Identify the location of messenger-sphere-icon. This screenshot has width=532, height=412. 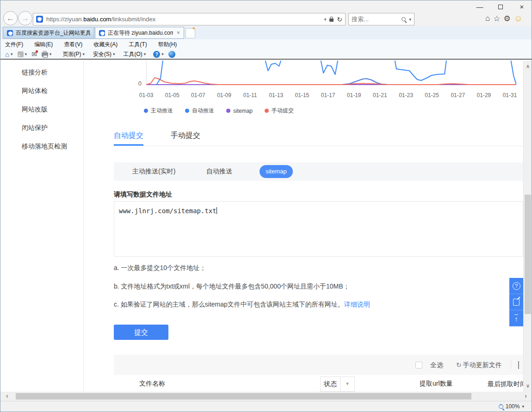
(172, 55).